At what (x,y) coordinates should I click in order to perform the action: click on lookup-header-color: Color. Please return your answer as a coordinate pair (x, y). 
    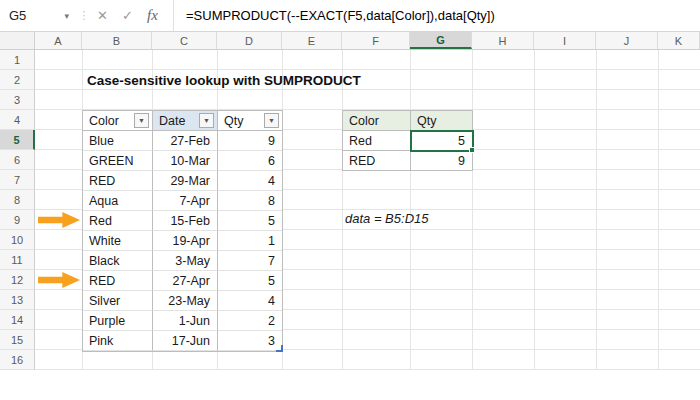
    Looking at the image, I should click on (377, 121).